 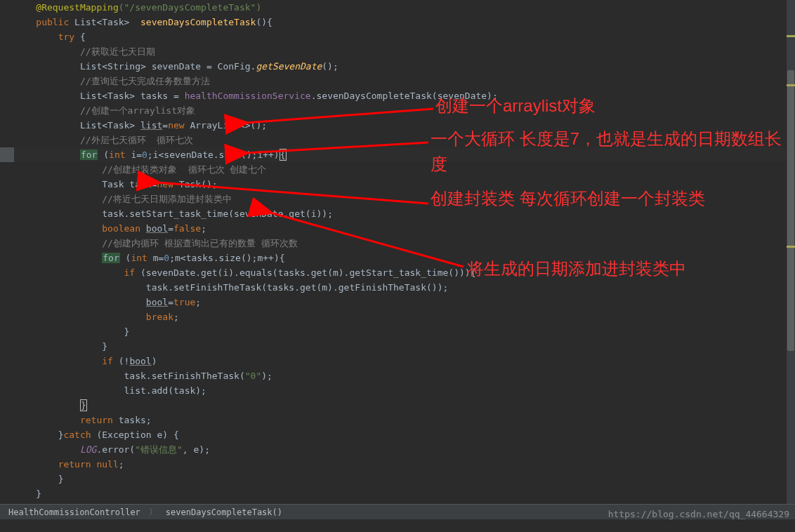 I want to click on code-line: return tasks;, so click(x=405, y=420).